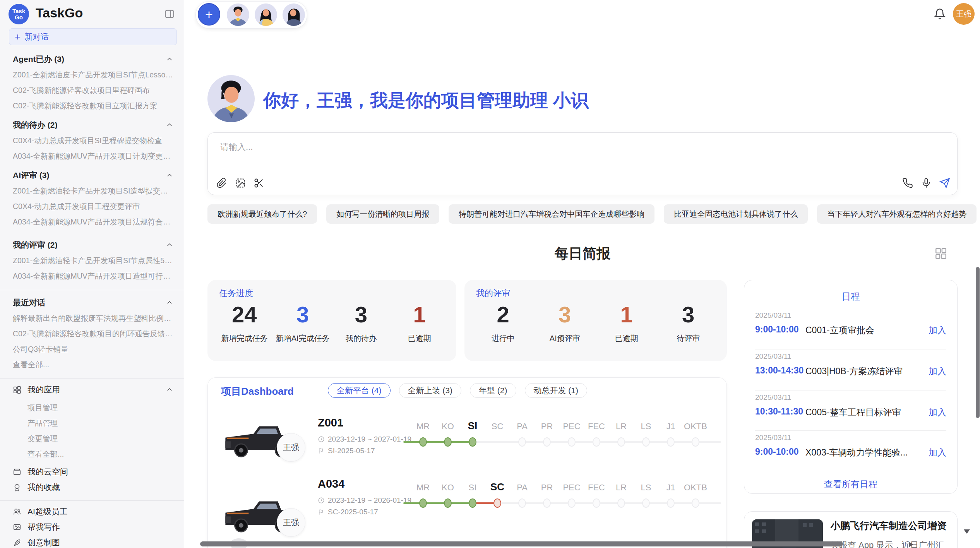 This screenshot has width=980, height=548. I want to click on card-title: 我的评审, so click(493, 293).